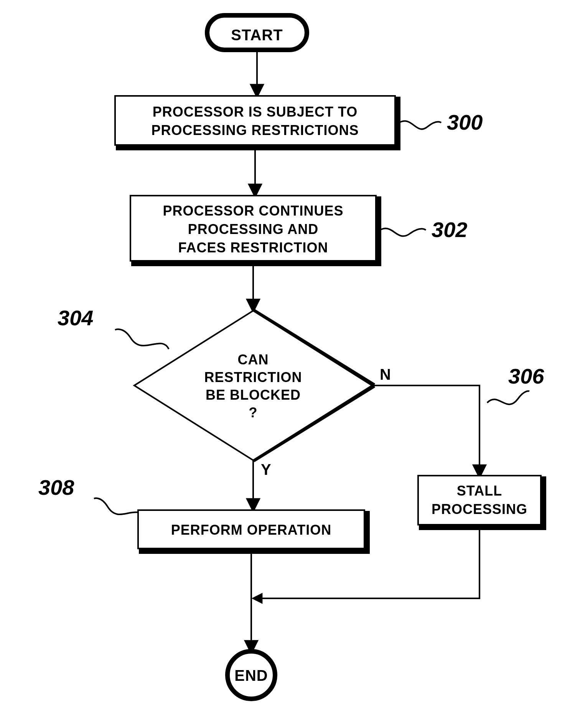  I want to click on label-308-text: 308, so click(56, 487).